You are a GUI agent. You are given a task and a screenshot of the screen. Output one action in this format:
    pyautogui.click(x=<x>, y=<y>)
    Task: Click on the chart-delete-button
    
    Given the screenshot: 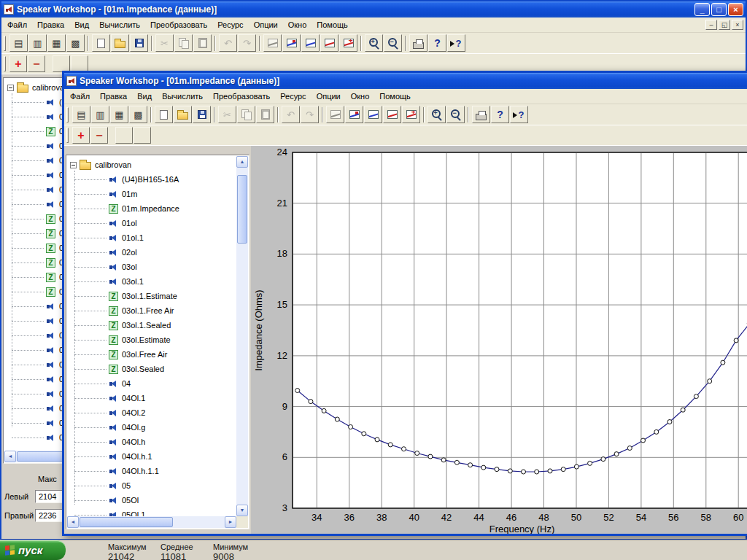 What is the action you would take?
    pyautogui.click(x=349, y=43)
    